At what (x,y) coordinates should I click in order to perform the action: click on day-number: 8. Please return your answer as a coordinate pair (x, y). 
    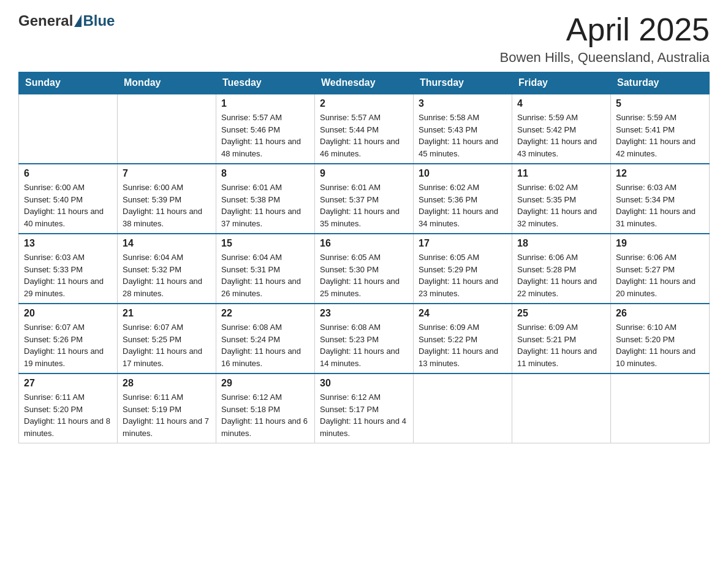
    Looking at the image, I should click on (265, 174).